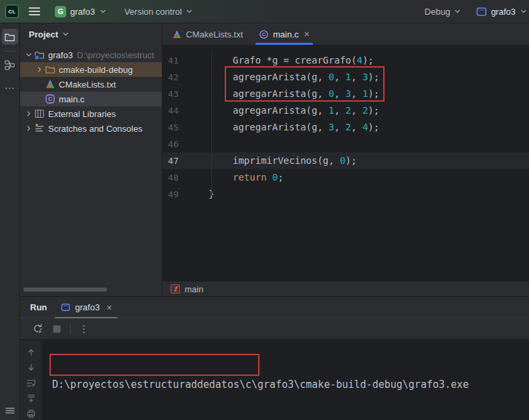 Image resolution: width=529 pixels, height=420 pixels. What do you see at coordinates (274, 308) in the screenshot?
I see `run-toolwindow-header: Run grafo3 ×` at bounding box center [274, 308].